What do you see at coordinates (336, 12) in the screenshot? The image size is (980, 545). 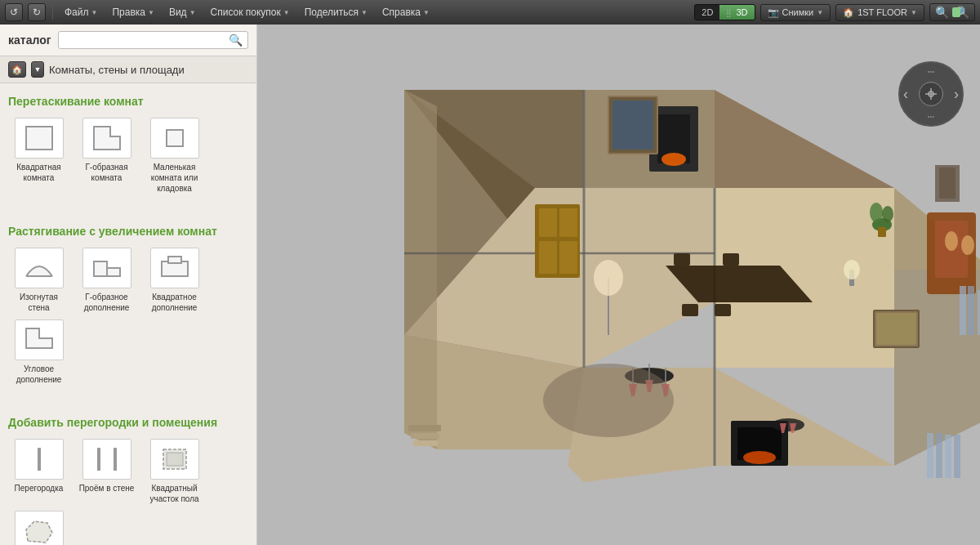 I see `menu-share: Поделиться ▼` at bounding box center [336, 12].